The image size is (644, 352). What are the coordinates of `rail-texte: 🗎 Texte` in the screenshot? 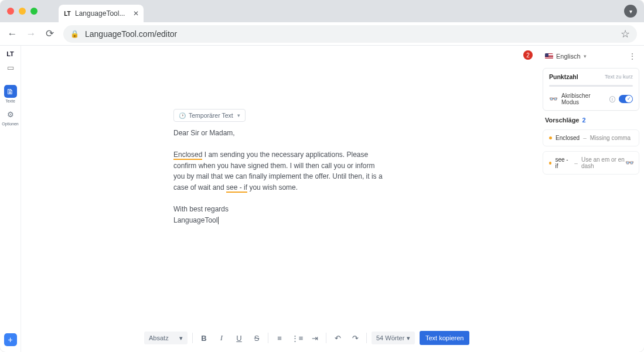 It's located at (11, 94).